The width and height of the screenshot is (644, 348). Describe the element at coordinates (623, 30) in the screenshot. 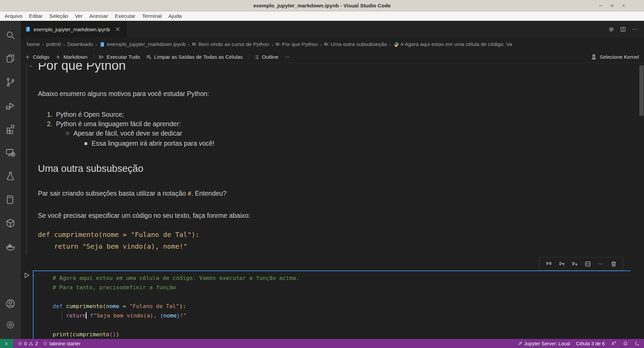

I see `split-editor-icon` at that location.